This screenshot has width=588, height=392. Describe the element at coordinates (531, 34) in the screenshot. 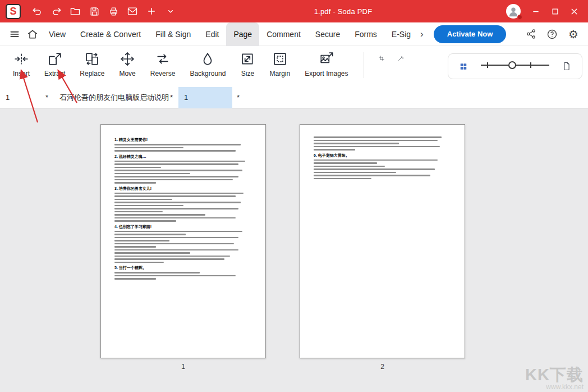

I see `share-button` at that location.